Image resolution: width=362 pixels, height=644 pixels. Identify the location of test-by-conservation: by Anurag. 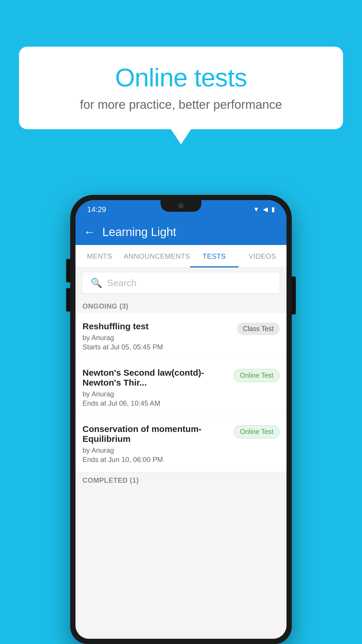
(156, 450).